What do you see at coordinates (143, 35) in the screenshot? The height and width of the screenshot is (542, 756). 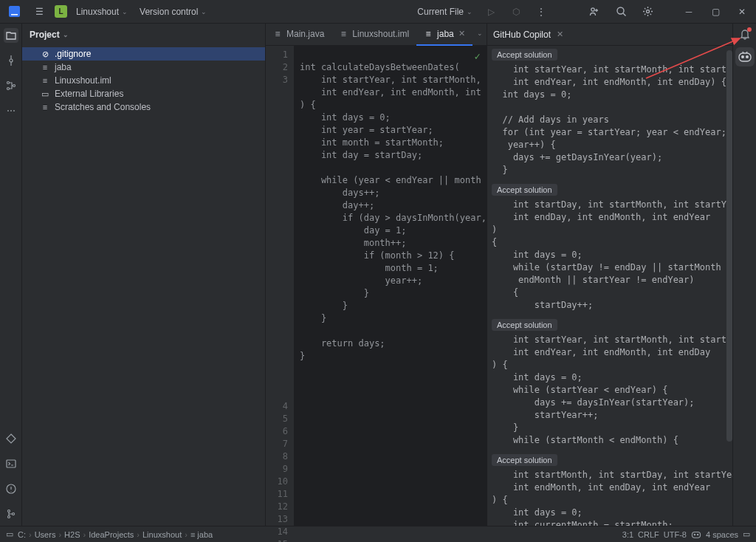 I see `project-panel-title: Project⌄` at bounding box center [143, 35].